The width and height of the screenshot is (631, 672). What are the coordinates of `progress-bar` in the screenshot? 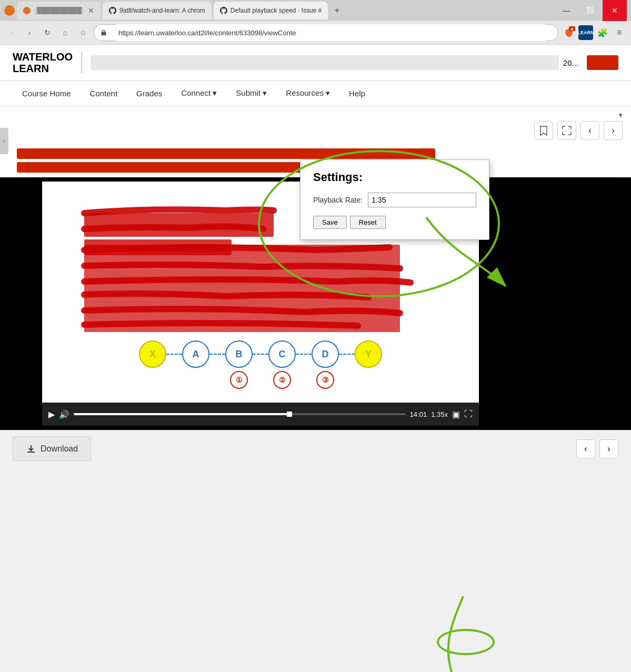 It's located at (240, 414).